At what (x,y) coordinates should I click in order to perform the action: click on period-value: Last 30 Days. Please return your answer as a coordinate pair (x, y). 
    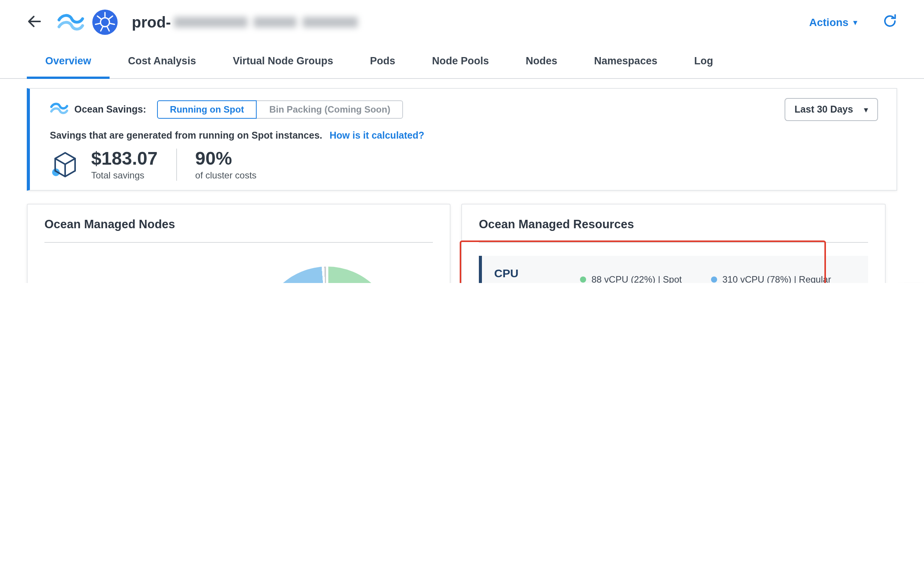
    Looking at the image, I should click on (824, 110).